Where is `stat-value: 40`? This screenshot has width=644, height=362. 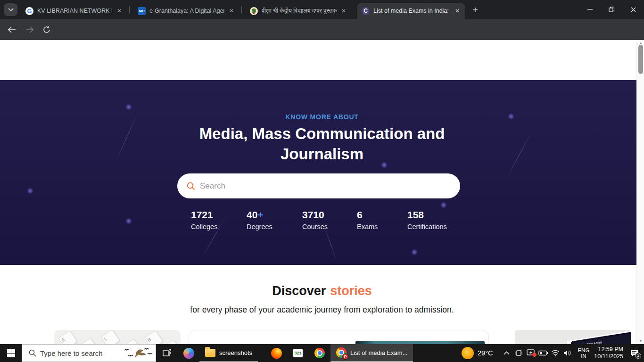
stat-value: 40 is located at coordinates (252, 215).